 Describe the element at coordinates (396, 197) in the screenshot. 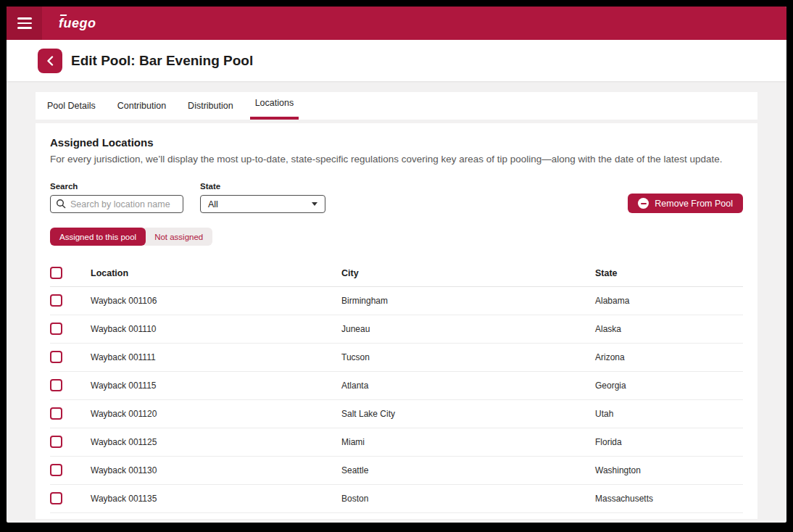

I see `filter-controls: Search State All` at that location.